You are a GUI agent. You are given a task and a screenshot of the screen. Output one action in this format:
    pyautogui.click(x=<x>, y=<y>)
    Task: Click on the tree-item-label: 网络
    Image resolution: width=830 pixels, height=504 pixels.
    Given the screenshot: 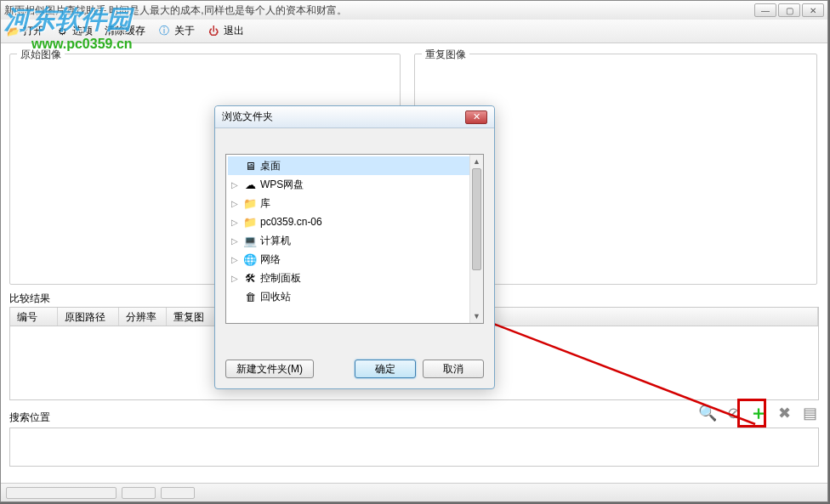 What is the action you would take?
    pyautogui.click(x=270, y=260)
    